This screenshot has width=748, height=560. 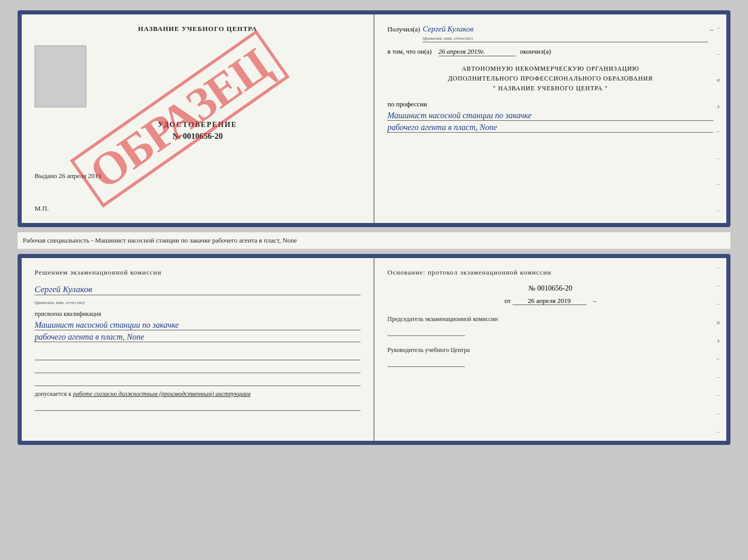 What do you see at coordinates (426, 362) in the screenshot?
I see `rukovoditel-podpis-line` at bounding box center [426, 362].